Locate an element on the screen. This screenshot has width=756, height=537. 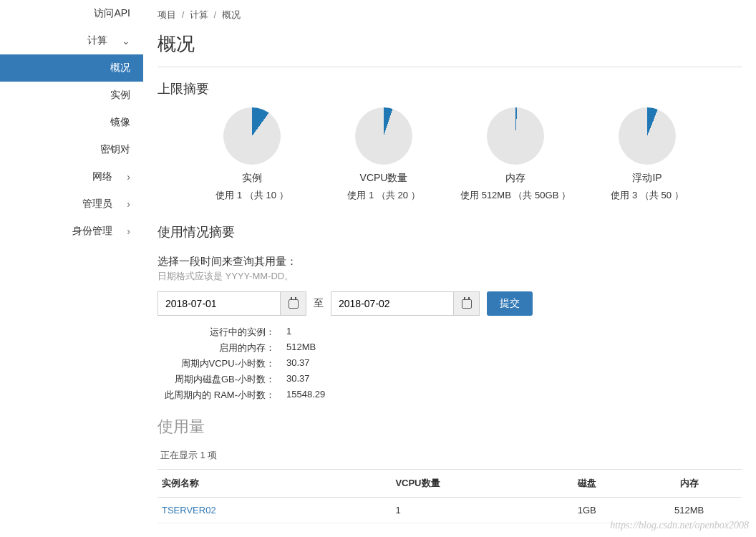
col-vcpus: VCPU数量 is located at coordinates (464, 484).